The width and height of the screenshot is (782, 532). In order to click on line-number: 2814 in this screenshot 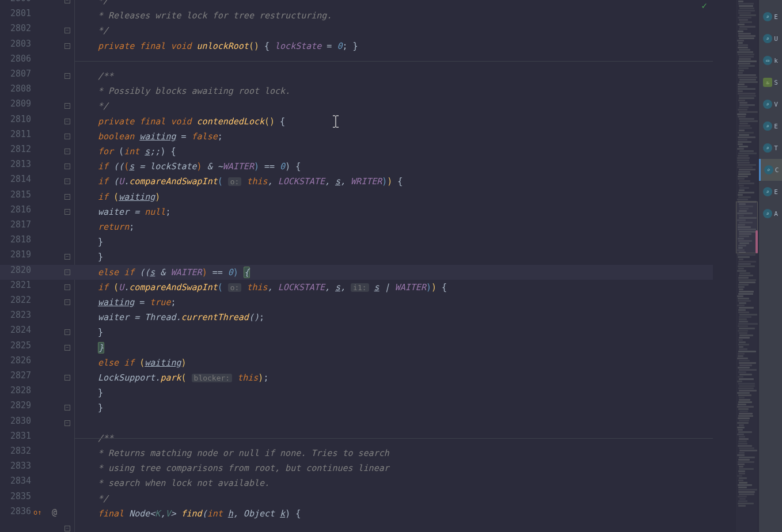, I will do `click(16, 179)`.